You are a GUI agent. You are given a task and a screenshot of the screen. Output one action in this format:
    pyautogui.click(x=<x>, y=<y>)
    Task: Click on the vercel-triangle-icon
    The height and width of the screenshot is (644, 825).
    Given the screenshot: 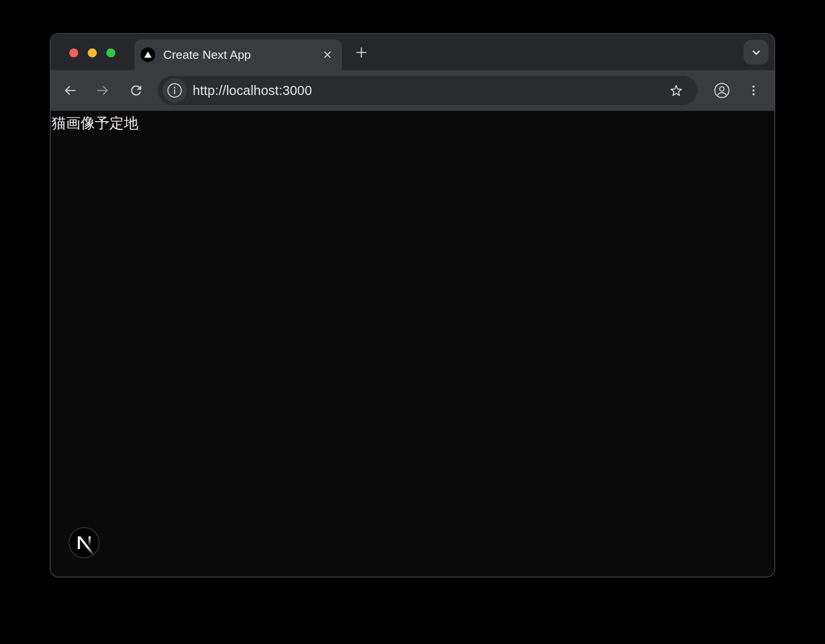 What is the action you would take?
    pyautogui.click(x=148, y=55)
    